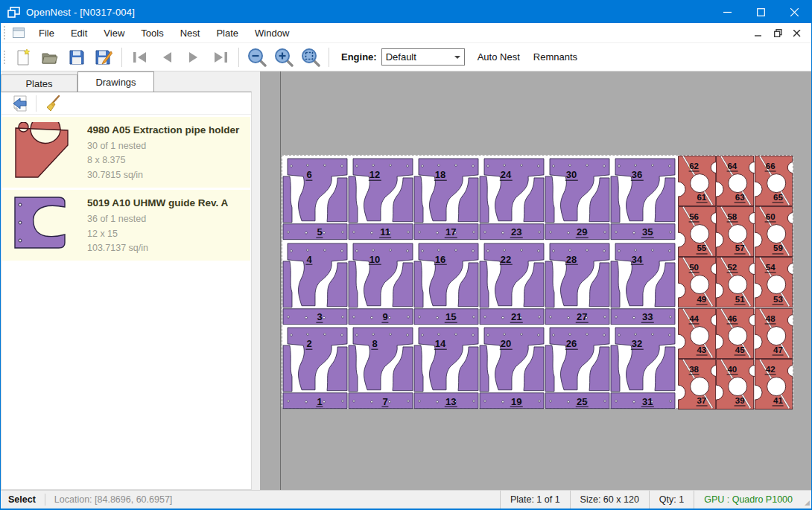 The image size is (812, 510). Describe the element at coordinates (671, 500) in the screenshot. I see `plate-qty: Qty: 1` at that location.